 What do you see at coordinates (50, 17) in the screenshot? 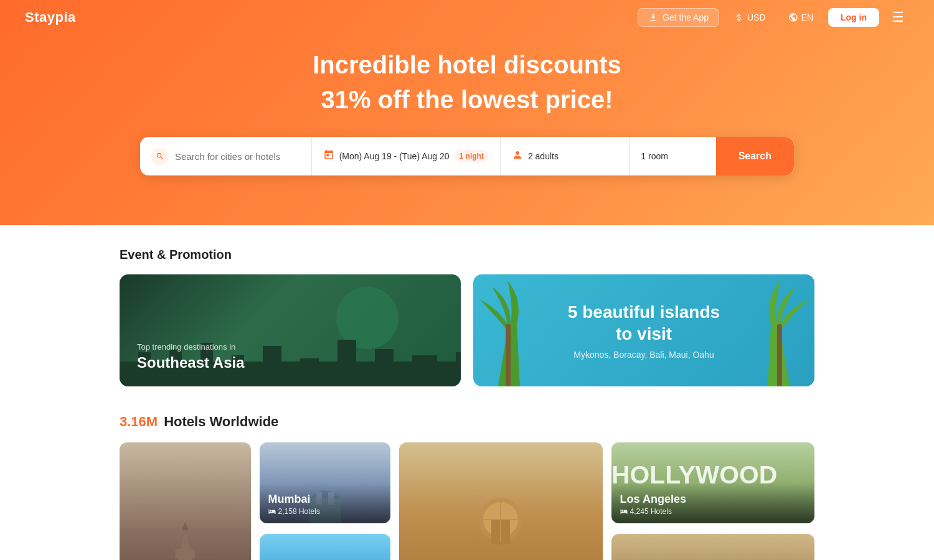
I see `logo: Staypia` at bounding box center [50, 17].